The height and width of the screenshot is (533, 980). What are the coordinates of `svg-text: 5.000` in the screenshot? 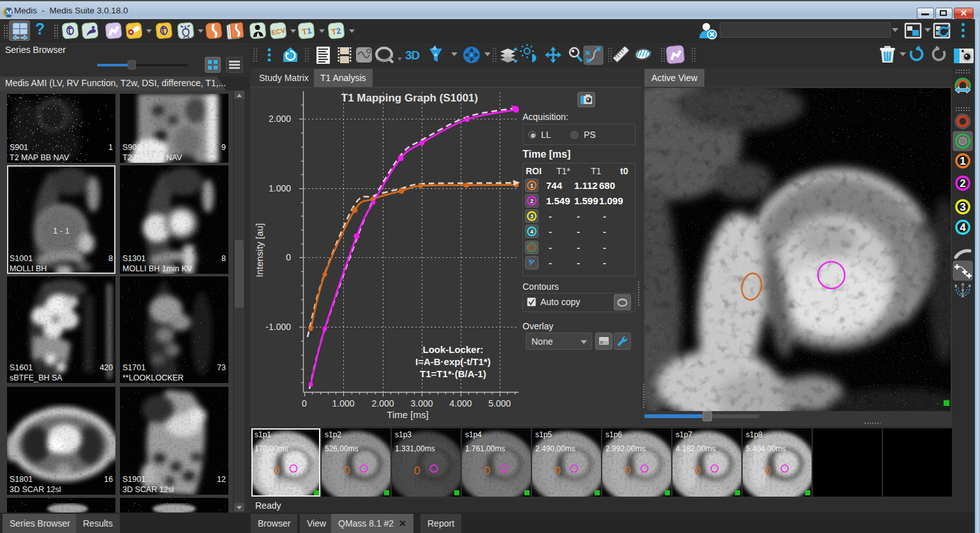 It's located at (499, 403).